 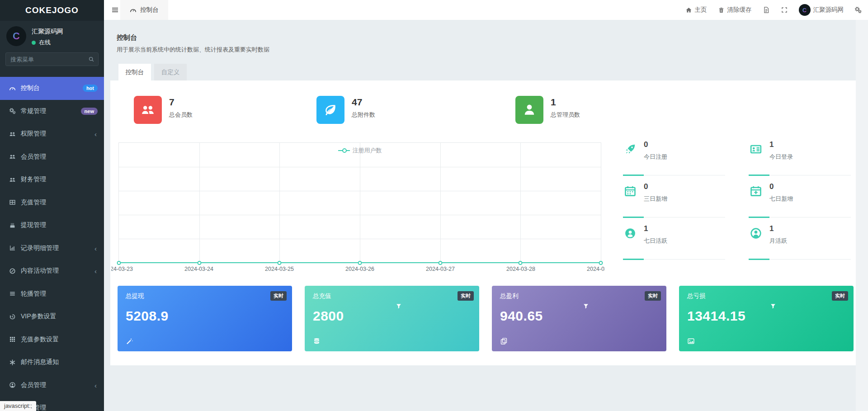 What do you see at coordinates (784, 10) in the screenshot?
I see `fullscreen-icon` at bounding box center [784, 10].